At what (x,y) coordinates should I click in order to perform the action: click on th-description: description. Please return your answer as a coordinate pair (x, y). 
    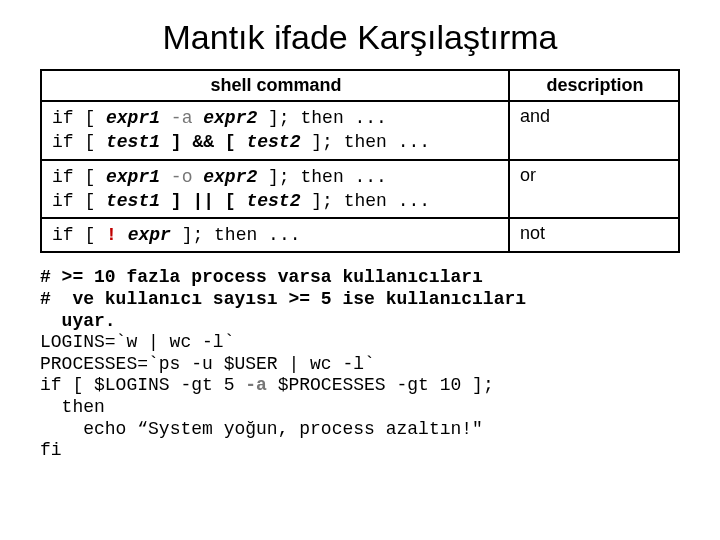
    Looking at the image, I should click on (594, 86).